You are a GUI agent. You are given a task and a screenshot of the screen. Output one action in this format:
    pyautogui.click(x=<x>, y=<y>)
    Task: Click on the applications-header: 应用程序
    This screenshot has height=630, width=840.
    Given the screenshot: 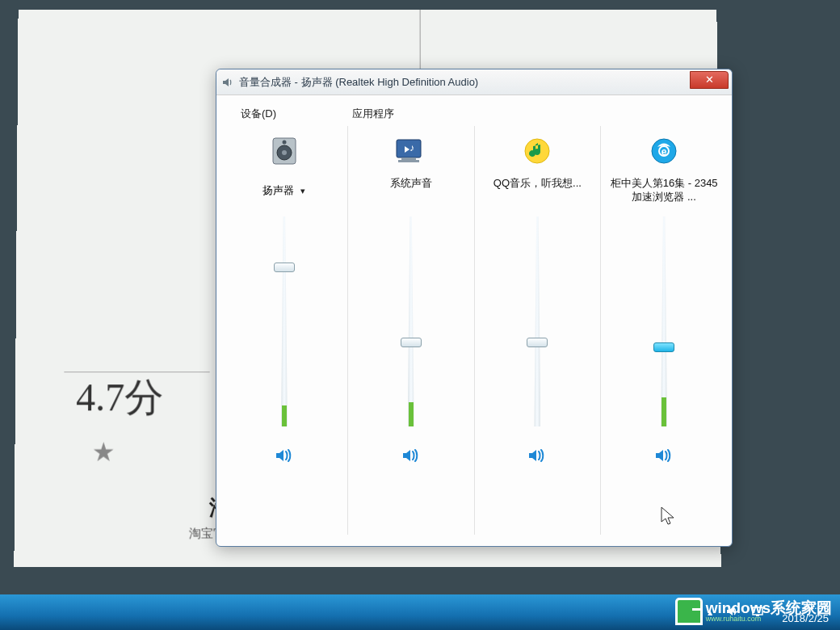 What is the action you would take?
    pyautogui.click(x=369, y=114)
    